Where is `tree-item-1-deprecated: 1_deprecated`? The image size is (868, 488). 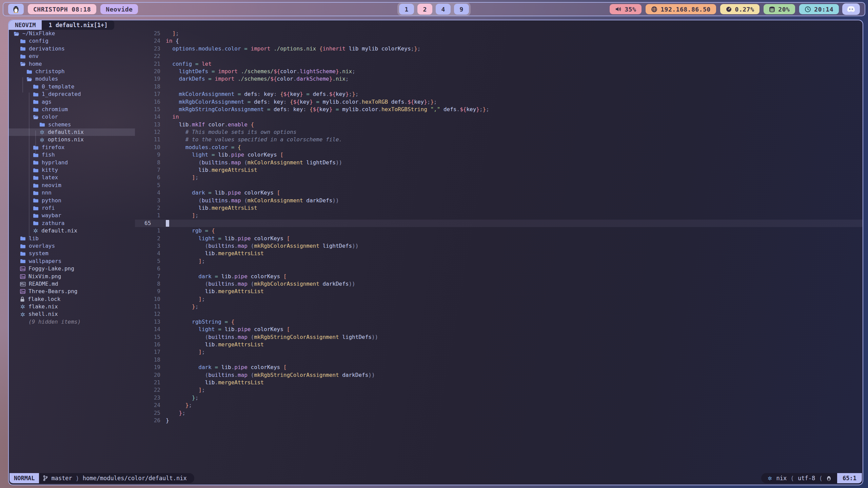
tree-item-1-deprecated: 1_deprecated is located at coordinates (72, 94).